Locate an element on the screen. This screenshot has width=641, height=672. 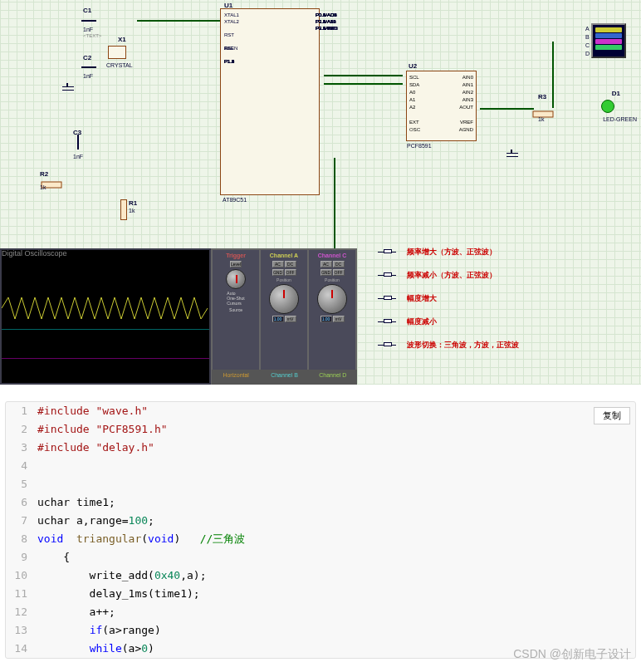
line-content: #include "PCF8591.h" is located at coordinates (336, 429).